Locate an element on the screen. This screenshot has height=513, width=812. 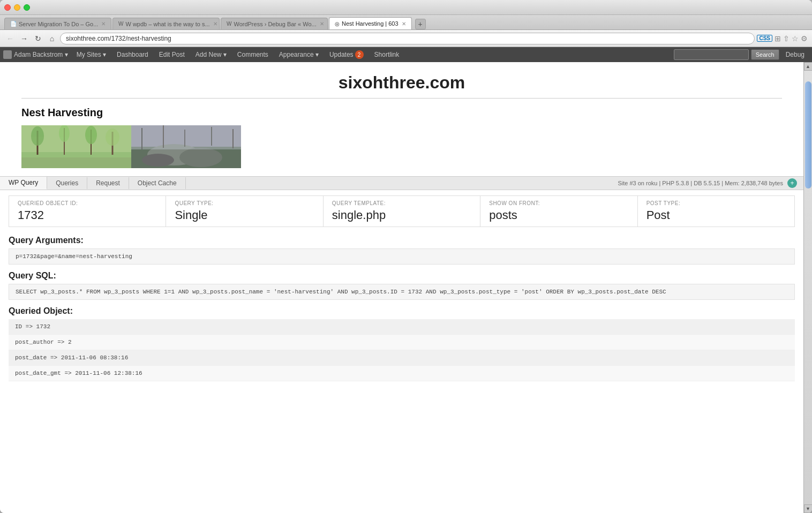
debug-tab-queries-label: Queries is located at coordinates (67, 183).